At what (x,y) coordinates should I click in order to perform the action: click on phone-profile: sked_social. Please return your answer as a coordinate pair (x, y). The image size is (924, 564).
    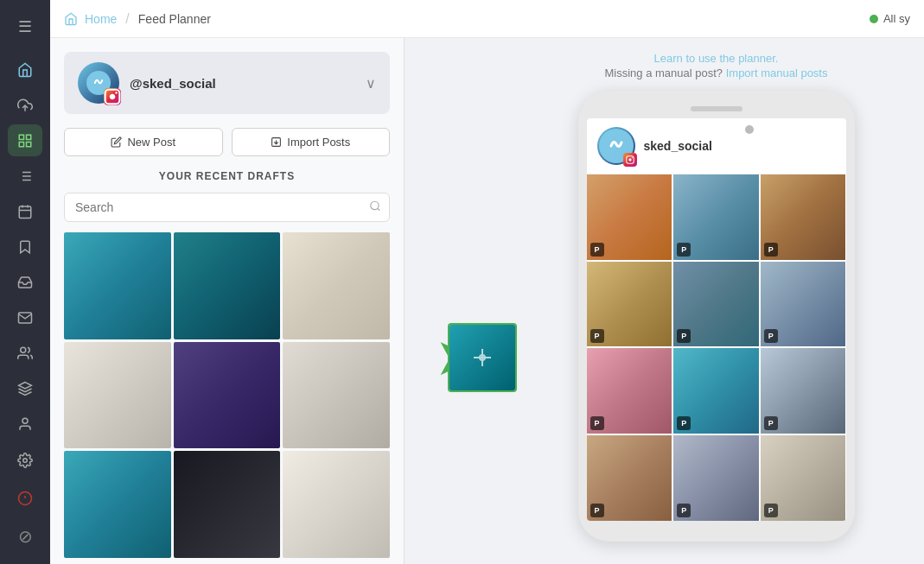
    Looking at the image, I should click on (717, 147).